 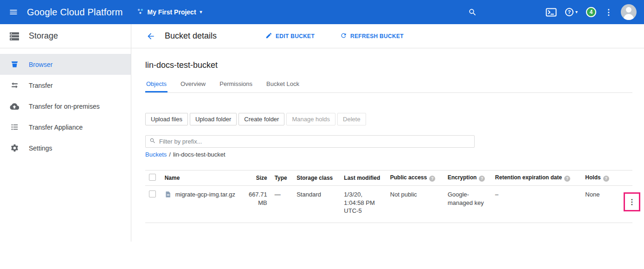 I want to click on sidebar-item-label: Settings, so click(x=41, y=148).